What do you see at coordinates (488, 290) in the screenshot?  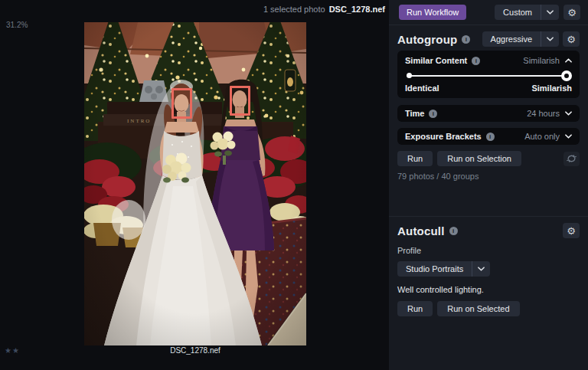 I see `profile-description: Well controlled lighting.` at bounding box center [488, 290].